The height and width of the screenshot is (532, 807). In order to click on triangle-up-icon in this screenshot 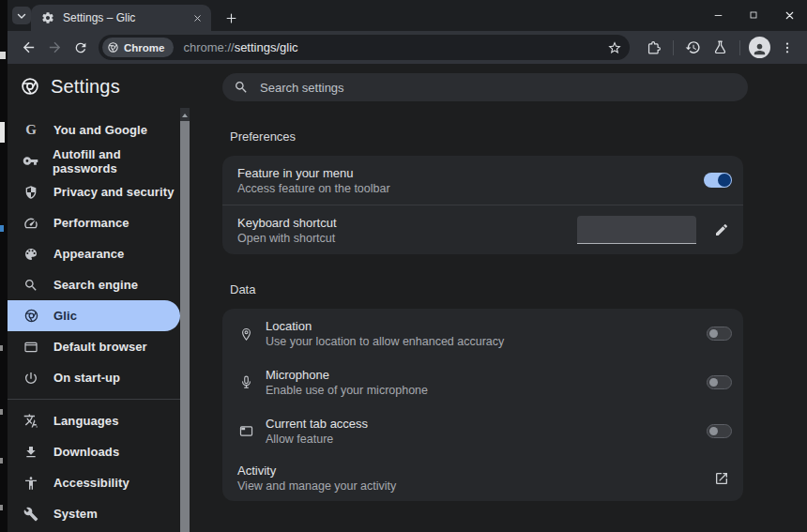, I will do `click(185, 115)`.